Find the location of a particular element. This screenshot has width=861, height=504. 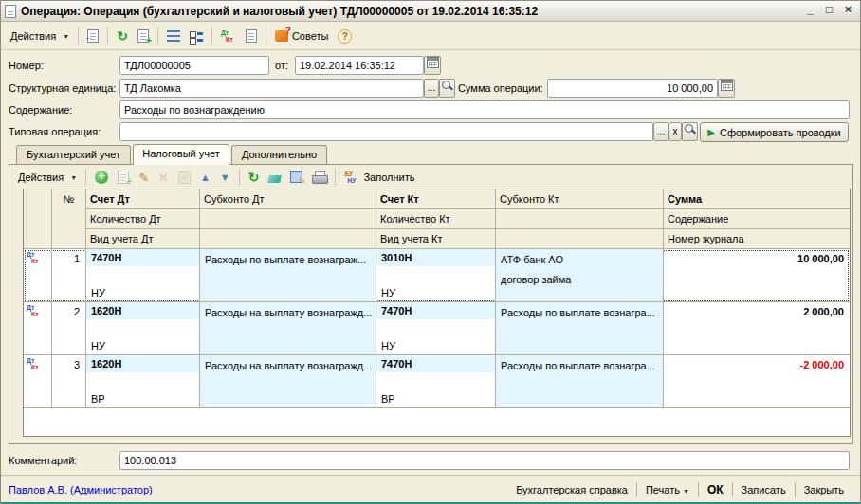

table-row: ДтКт 1 7470Н НУ Расходы по выплате возна… is located at coordinates (436, 276).